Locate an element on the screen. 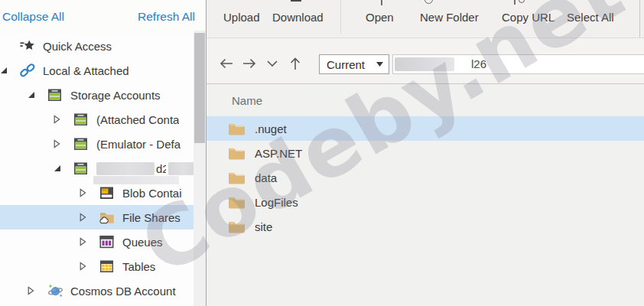 The image size is (644, 306). history-dropdown: Current is located at coordinates (354, 64).